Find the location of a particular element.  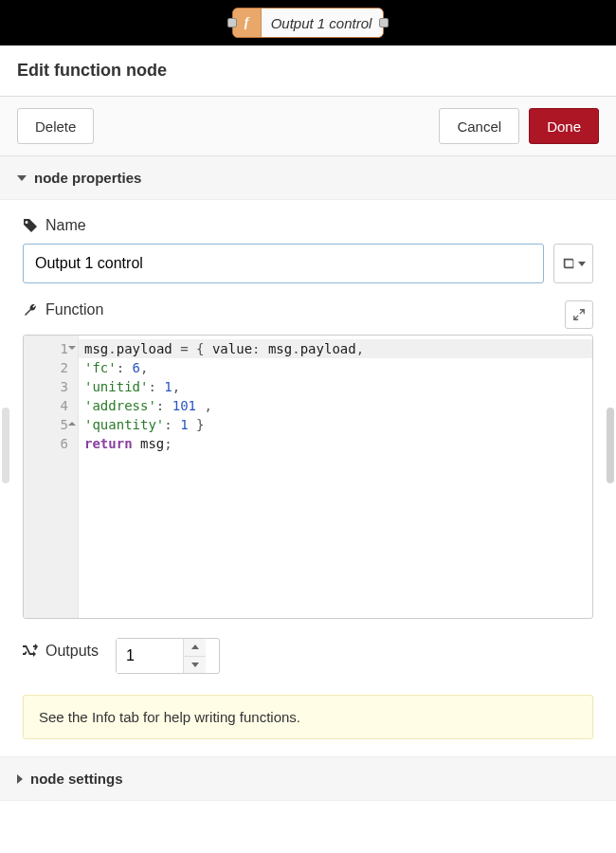

outputs-label: Outputs is located at coordinates (72, 651).